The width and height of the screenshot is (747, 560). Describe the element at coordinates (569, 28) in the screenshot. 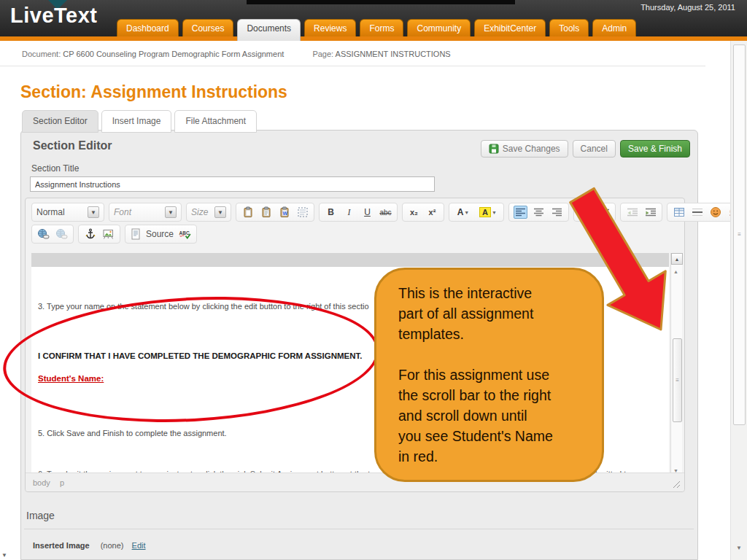

I see `nav-tab-tools: Tools` at that location.